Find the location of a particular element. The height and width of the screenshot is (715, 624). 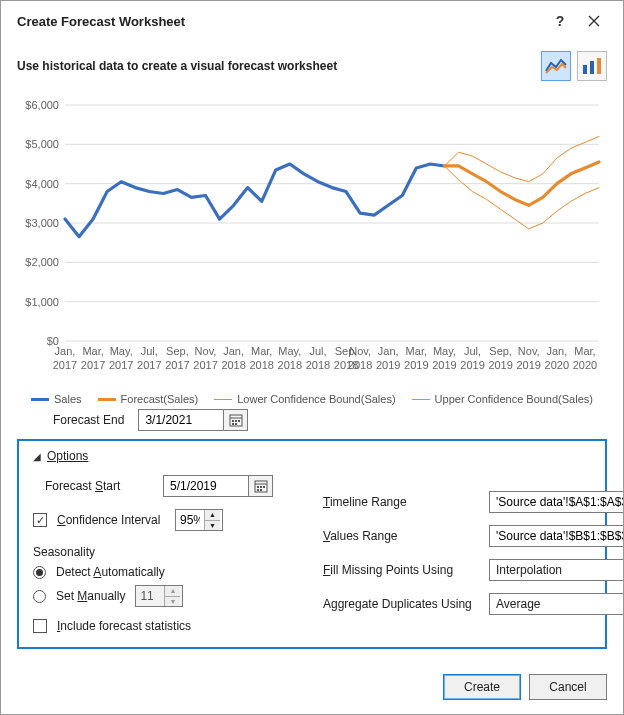

svg-text: $2,000 is located at coordinates (42, 262).